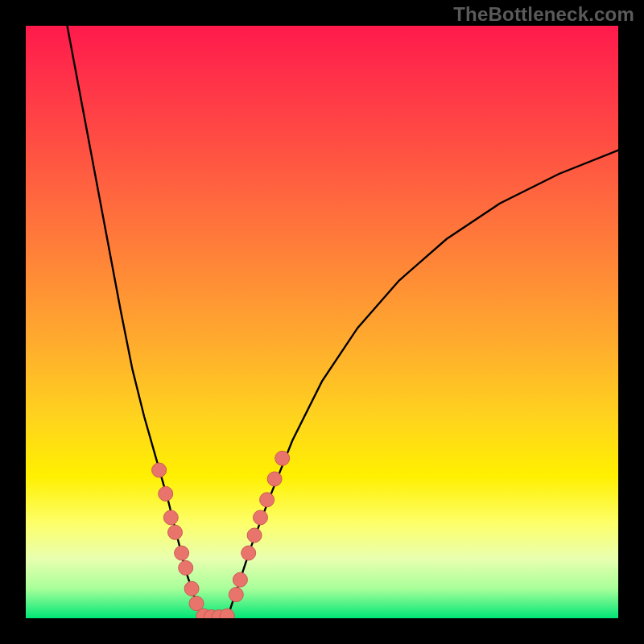 The image size is (644, 644). I want to click on watermark-text: TheBottleneck.com, so click(544, 14).